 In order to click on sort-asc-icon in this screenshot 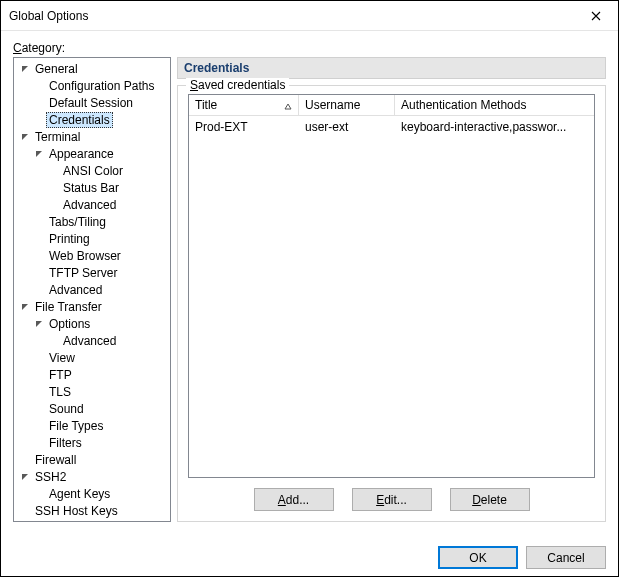, I will do `click(288, 107)`.